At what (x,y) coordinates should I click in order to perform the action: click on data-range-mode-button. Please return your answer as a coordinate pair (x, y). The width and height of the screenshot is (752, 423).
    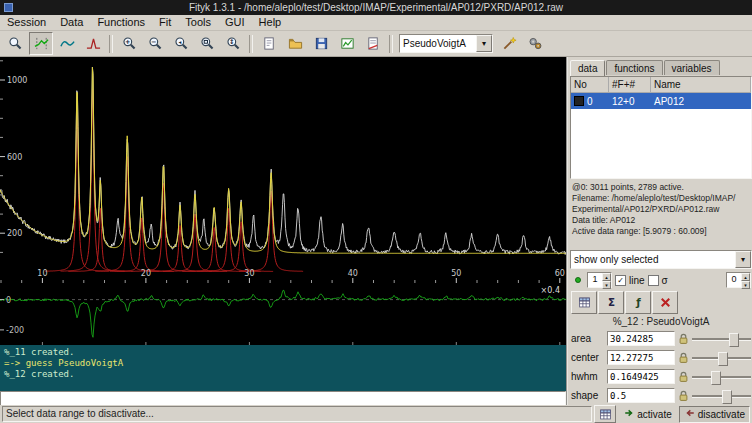
    Looking at the image, I should click on (41, 44).